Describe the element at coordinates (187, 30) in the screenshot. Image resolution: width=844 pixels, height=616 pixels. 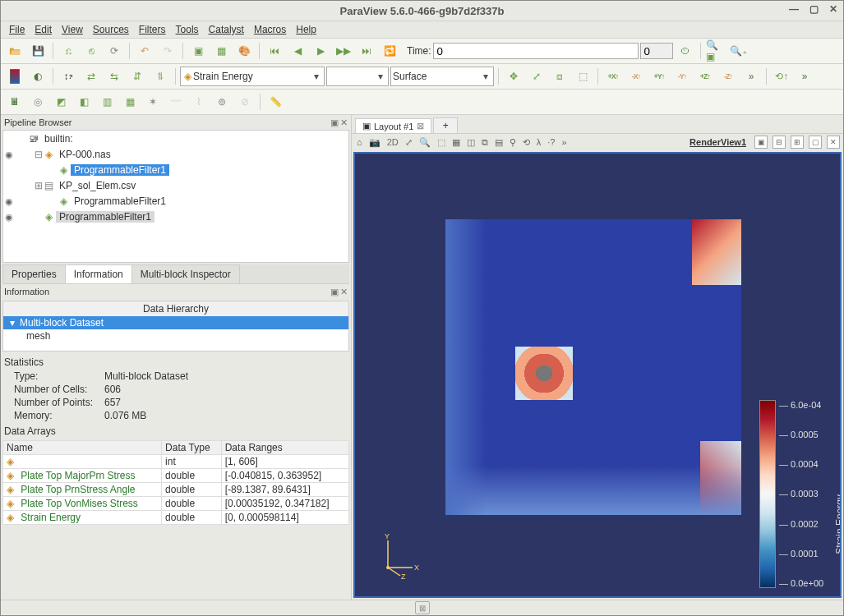
I see `menu-tools: Tools` at that location.